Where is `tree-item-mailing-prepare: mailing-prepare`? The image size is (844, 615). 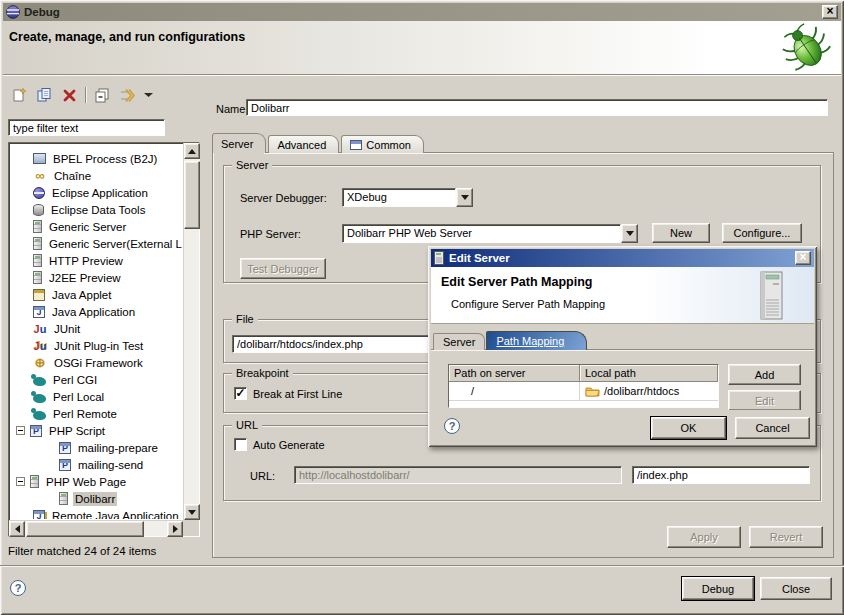 tree-item-mailing-prepare: mailing-prepare is located at coordinates (96, 448).